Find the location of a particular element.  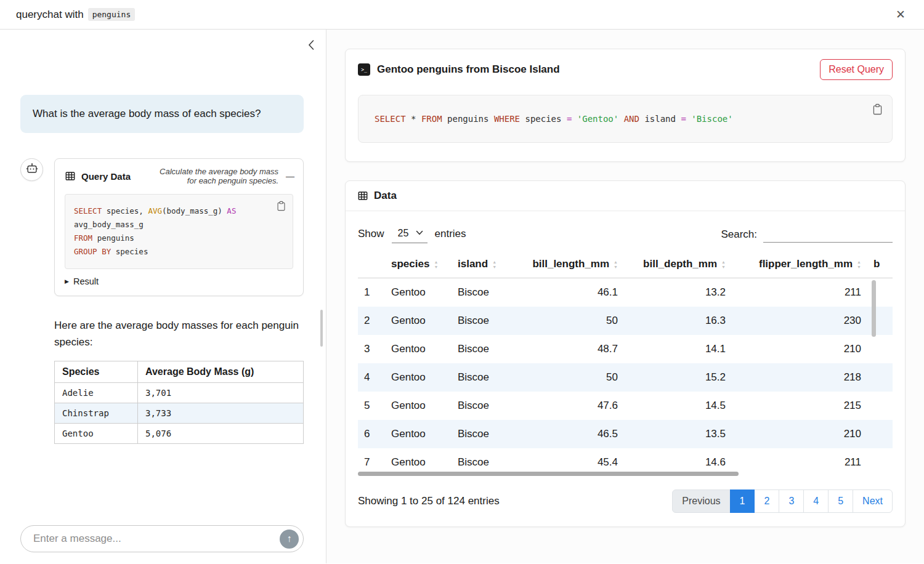

result-toggle: ▶ Result is located at coordinates (81, 282).